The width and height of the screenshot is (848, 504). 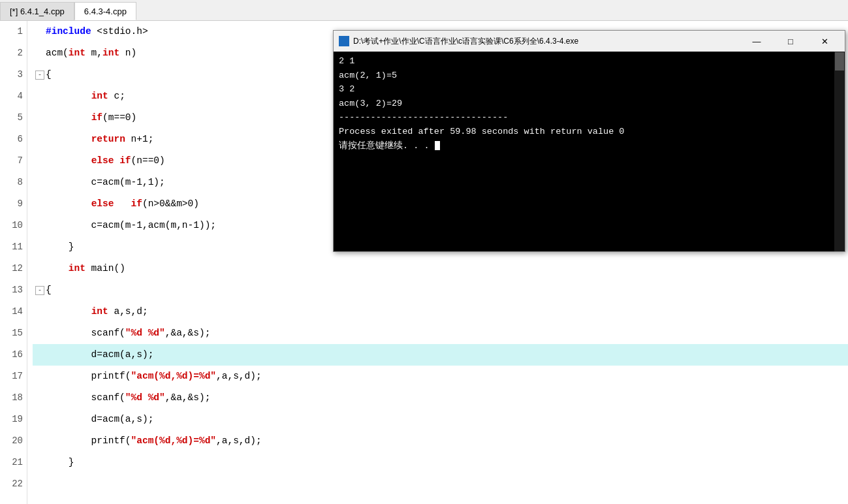 I want to click on line-num-14: 14, so click(x=12, y=312).